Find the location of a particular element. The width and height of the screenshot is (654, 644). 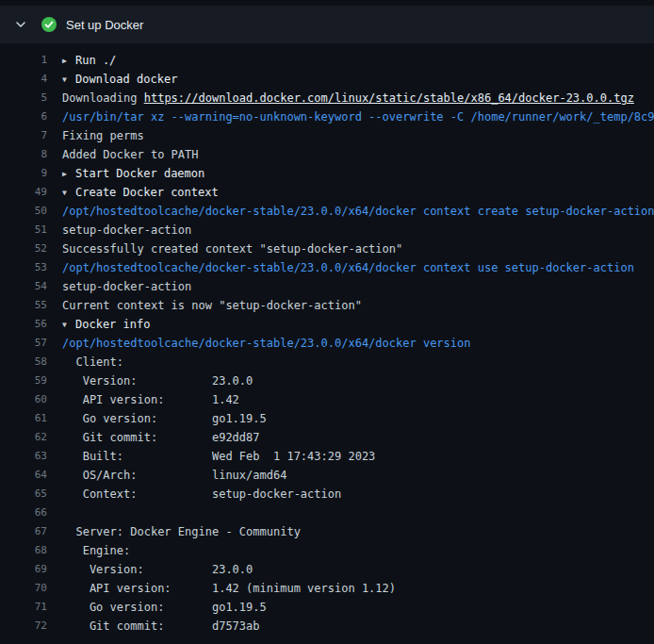

step-header: Set up Docker is located at coordinates (327, 25).